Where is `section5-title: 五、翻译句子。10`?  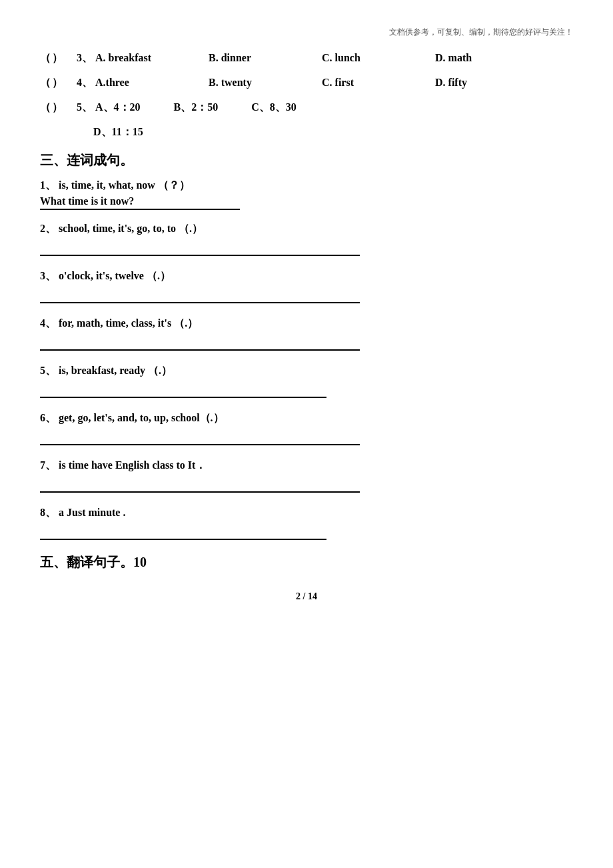 section5-title: 五、翻译句子。10 is located at coordinates (306, 563).